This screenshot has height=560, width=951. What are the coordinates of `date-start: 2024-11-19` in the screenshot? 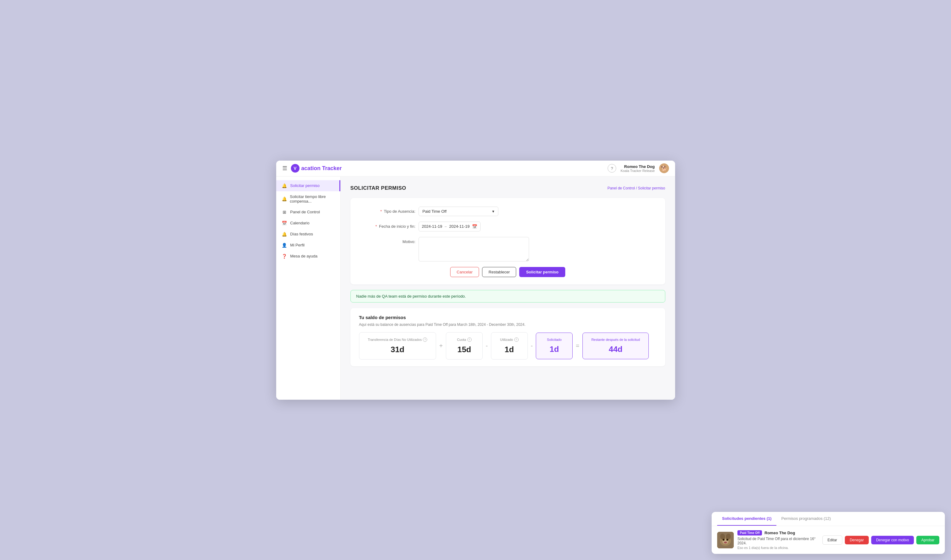 It's located at (432, 226).